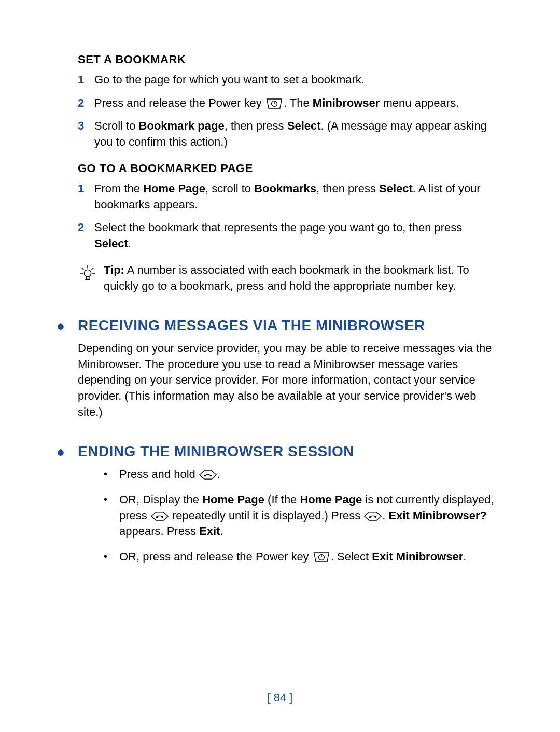 The height and width of the screenshot is (732, 560). Describe the element at coordinates (209, 531) in the screenshot. I see `bold-text: Exit` at that location.